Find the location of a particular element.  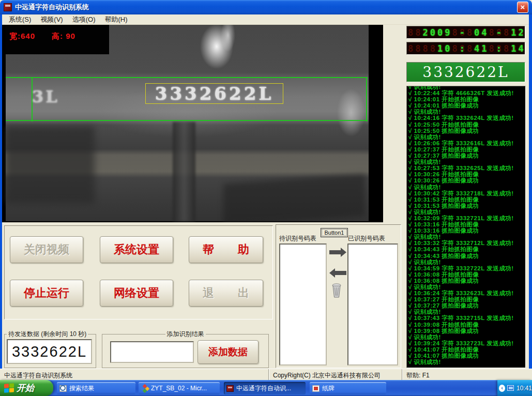

log-line: √ 10:31:53 抓拍图像成功 is located at coordinates (467, 206).